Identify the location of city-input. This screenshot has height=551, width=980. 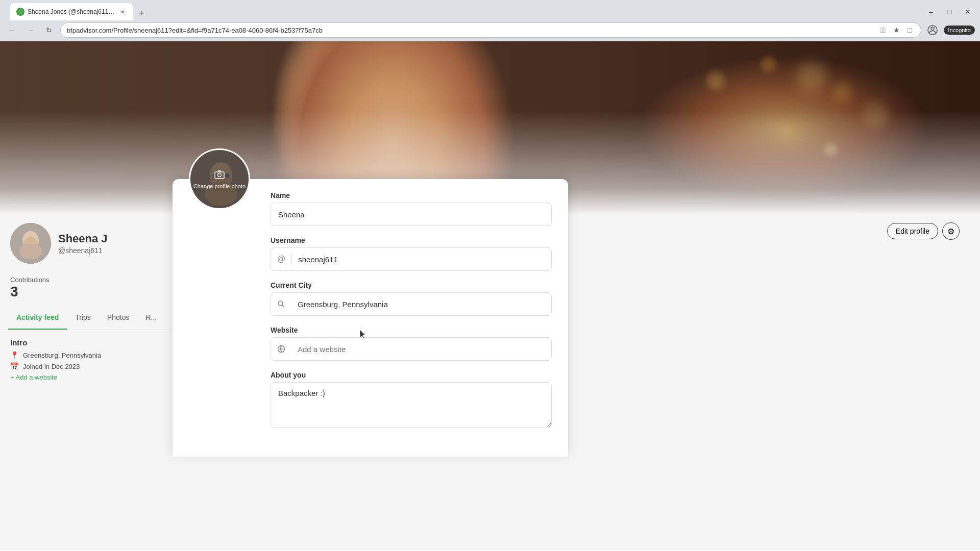
(422, 304).